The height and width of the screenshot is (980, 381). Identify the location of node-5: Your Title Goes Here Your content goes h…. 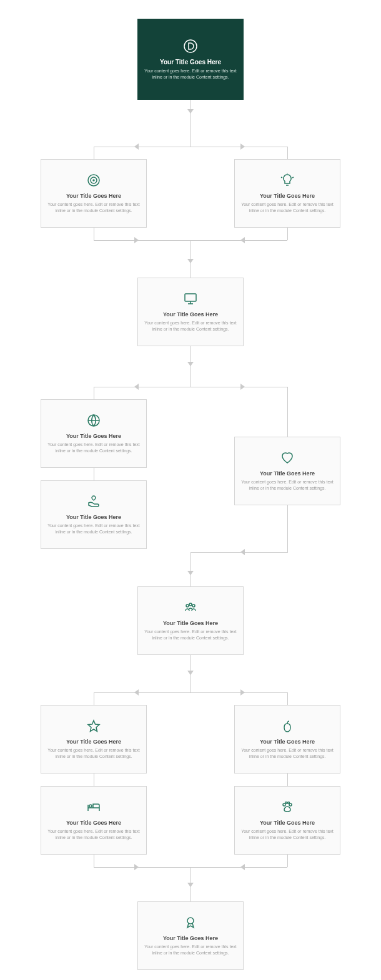
(190, 621).